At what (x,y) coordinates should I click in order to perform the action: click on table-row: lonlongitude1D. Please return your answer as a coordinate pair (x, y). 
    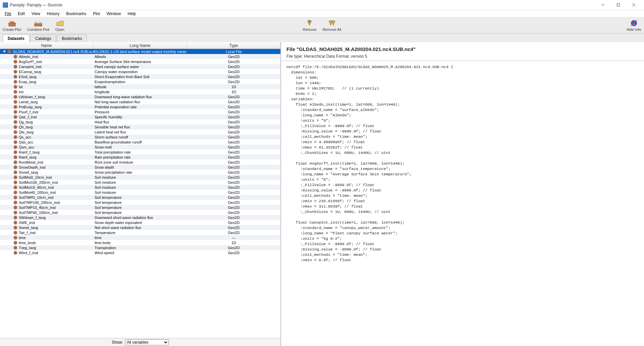
    Looking at the image, I should click on (140, 92).